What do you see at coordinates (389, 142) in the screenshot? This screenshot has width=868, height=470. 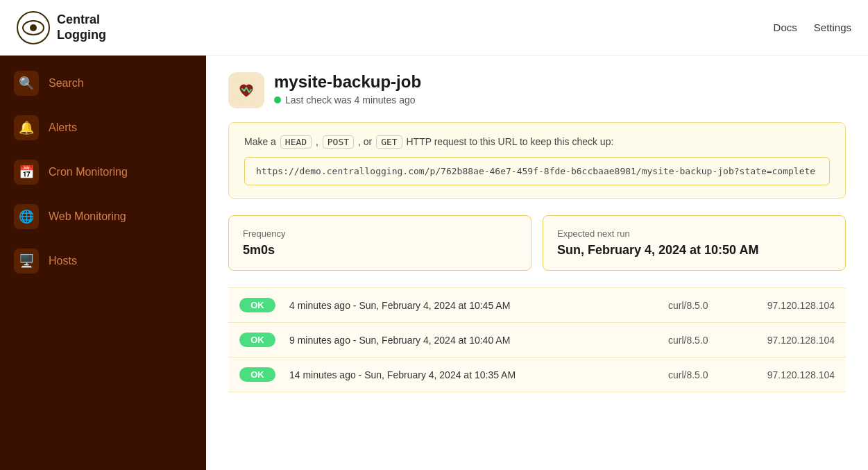 I see `method-get: GET` at bounding box center [389, 142].